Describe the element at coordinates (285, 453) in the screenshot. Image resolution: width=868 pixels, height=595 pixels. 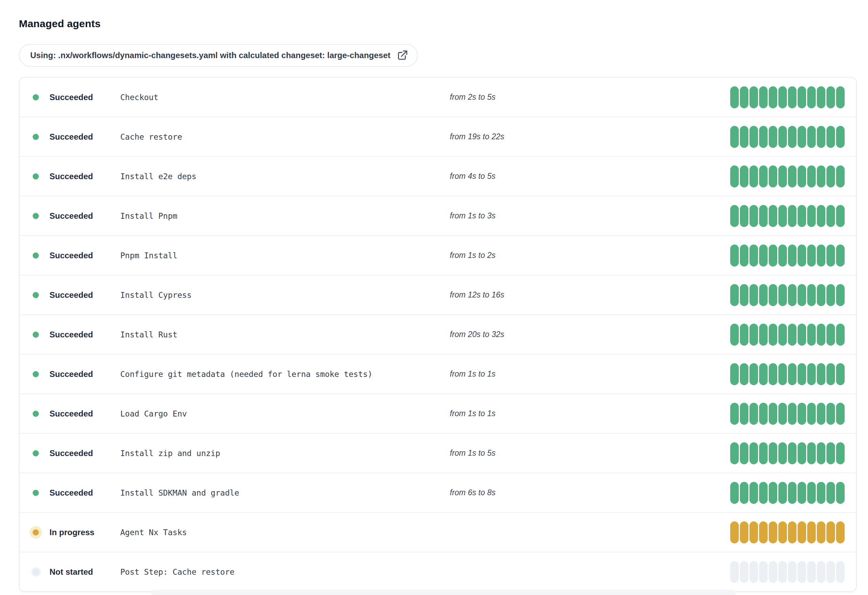
I see `step-name: Install zip and unzip` at that location.